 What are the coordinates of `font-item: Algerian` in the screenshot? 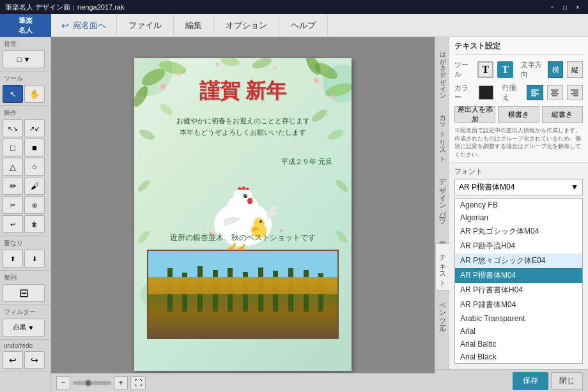 It's located at (519, 218).